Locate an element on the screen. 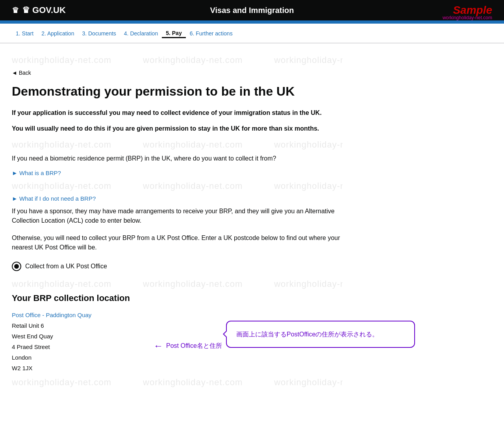 The image size is (504, 421). site-header: ♛ ♛ GOV.UK Visas and Immigration Sample … is located at coordinates (252, 10).